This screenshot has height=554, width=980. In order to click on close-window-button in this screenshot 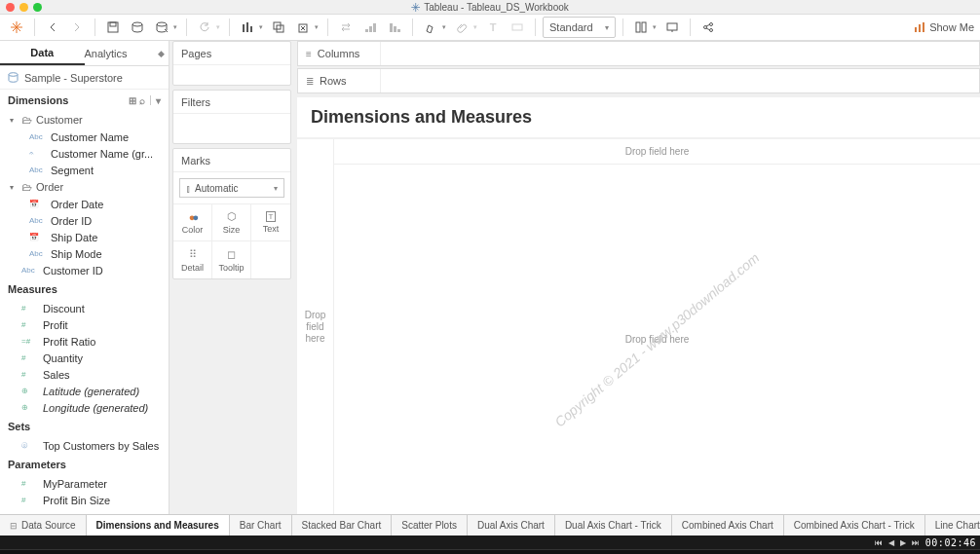, I will do `click(10, 8)`.